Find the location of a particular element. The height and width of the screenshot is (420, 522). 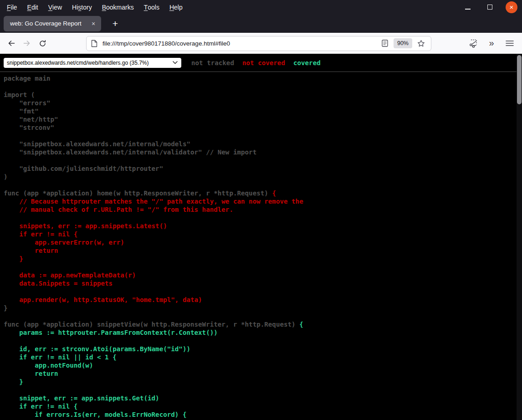

tab-go-coverage-report: web: Go Coverage Report × is located at coordinates (52, 24).